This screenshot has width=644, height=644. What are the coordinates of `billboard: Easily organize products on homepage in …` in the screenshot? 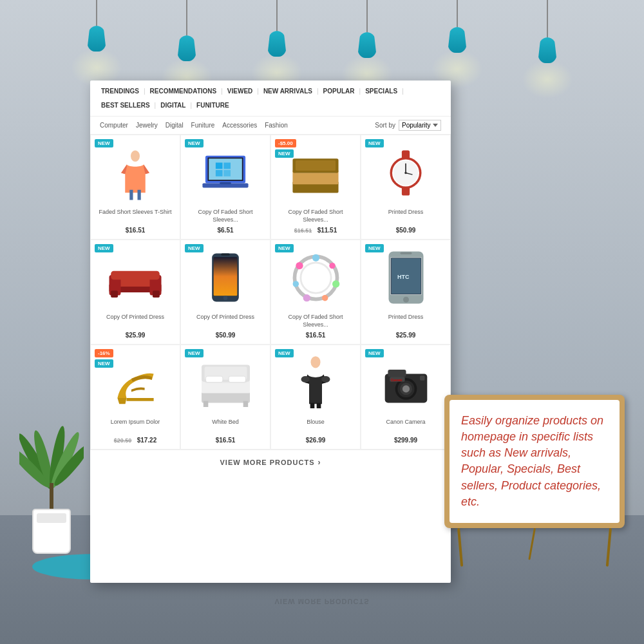 It's located at (535, 480).